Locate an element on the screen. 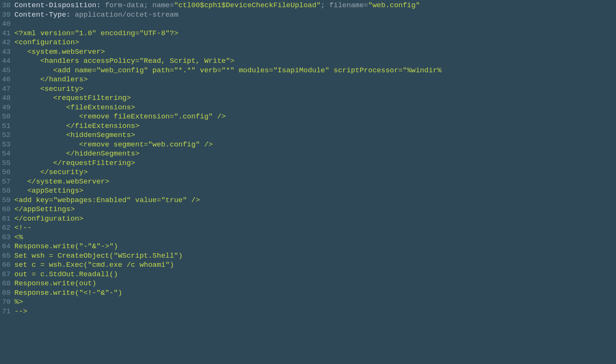  code-line: <security> is located at coordinates (315, 89).